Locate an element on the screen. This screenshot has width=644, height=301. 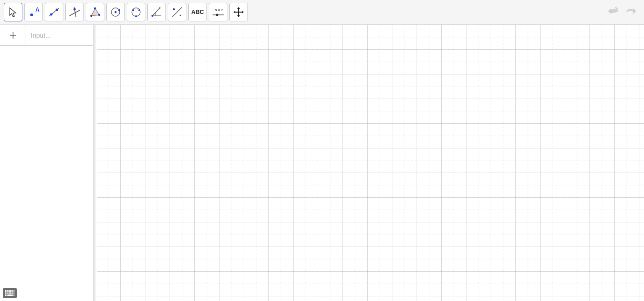
line-icon is located at coordinates (54, 12).